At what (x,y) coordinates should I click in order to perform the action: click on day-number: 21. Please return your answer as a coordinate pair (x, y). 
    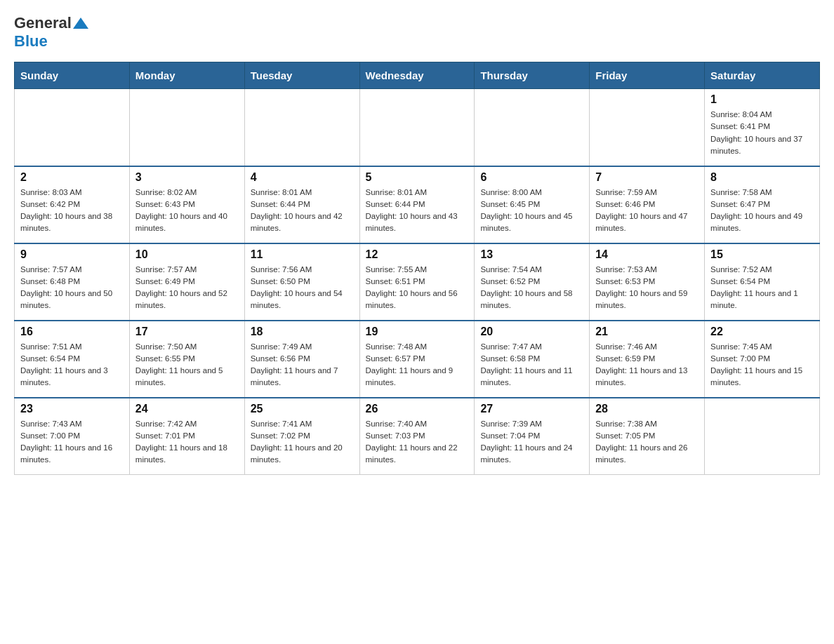
    Looking at the image, I should click on (647, 332).